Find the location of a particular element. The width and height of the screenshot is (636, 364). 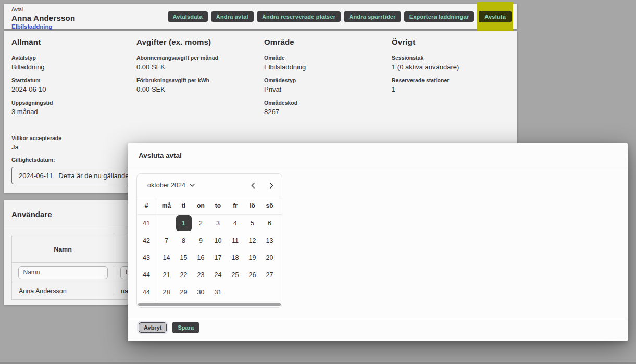

chevron-down-icon is located at coordinates (192, 185).